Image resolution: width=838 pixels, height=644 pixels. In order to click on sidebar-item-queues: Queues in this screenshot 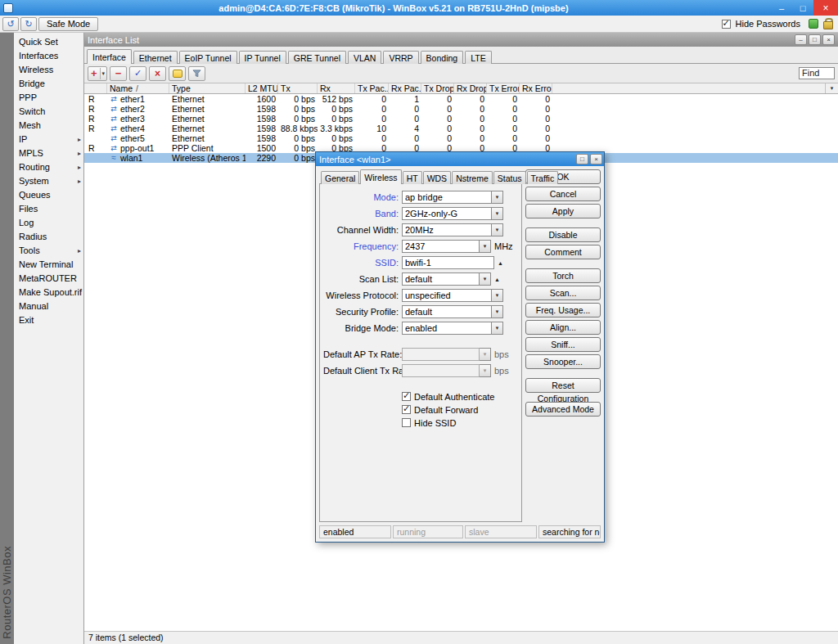, I will do `click(49, 195)`.